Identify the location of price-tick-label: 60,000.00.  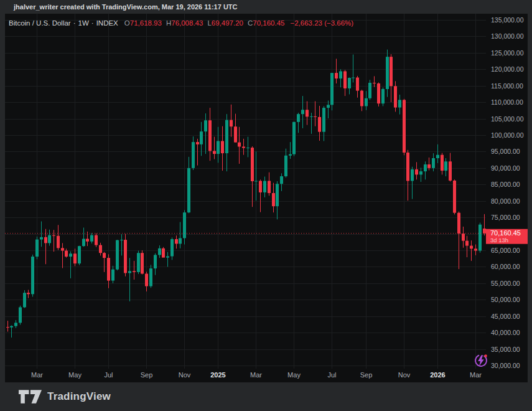
(505, 267).